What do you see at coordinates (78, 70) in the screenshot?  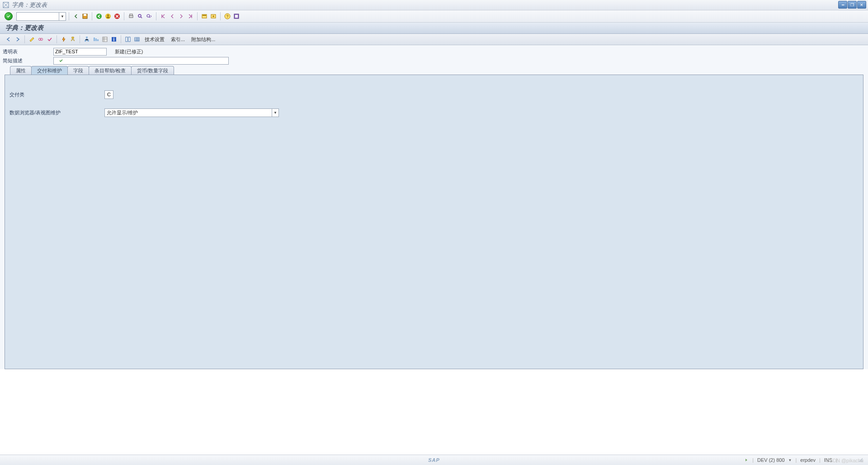 I see `tab-fields: 字段` at bounding box center [78, 70].